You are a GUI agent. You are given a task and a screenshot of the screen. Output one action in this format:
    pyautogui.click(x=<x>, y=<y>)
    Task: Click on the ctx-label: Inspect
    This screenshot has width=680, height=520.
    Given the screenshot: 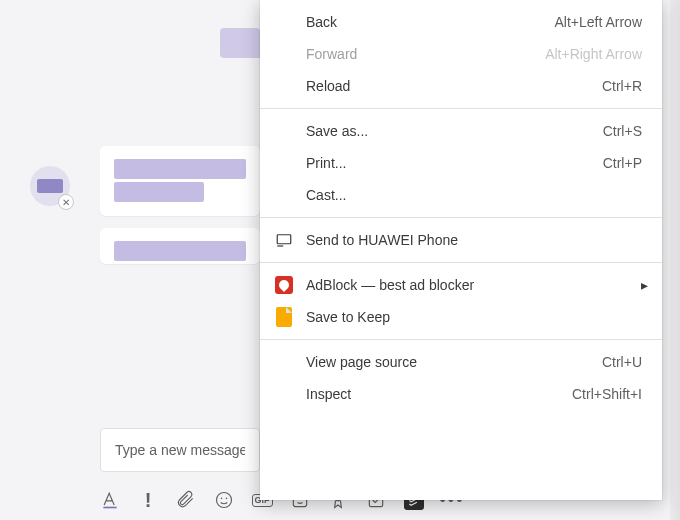 What is the action you would take?
    pyautogui.click(x=439, y=394)
    